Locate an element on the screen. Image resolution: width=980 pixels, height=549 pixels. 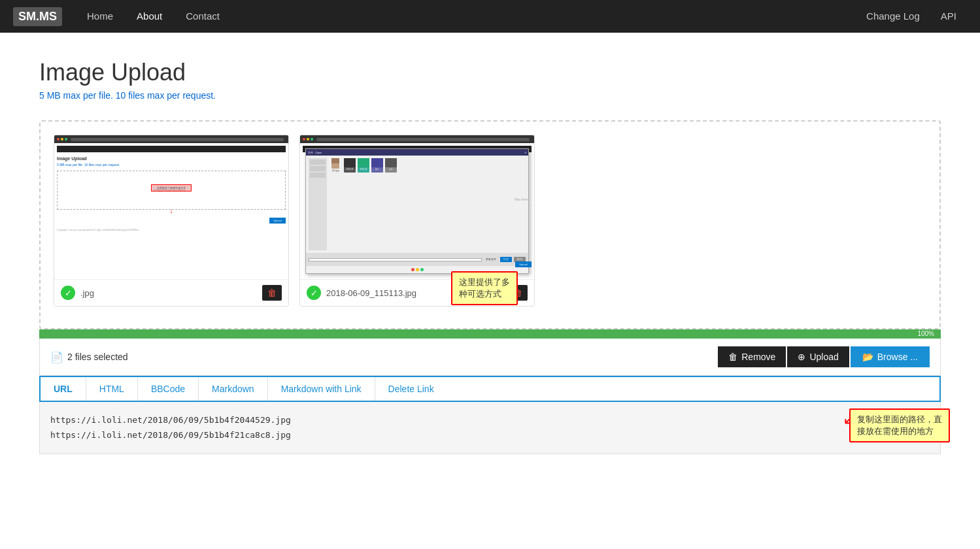
remove-label: Remove is located at coordinates (758, 357).